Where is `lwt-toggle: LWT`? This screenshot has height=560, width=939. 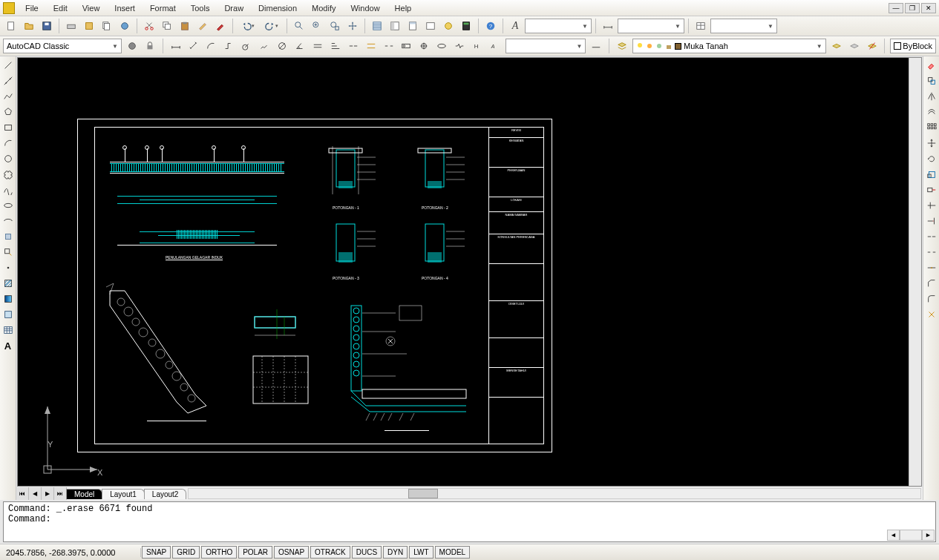
lwt-toggle: LWT is located at coordinates (421, 552).